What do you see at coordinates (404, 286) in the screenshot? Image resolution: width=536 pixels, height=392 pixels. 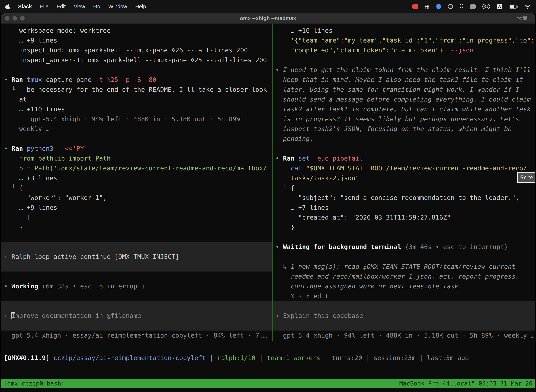 I see `terminal-line: continue assigned work or next feasible …` at bounding box center [404, 286].